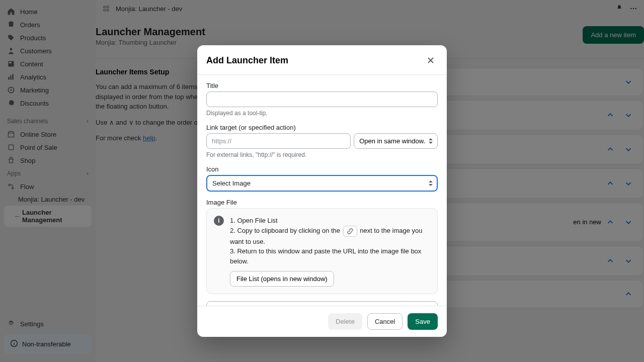  Describe the element at coordinates (322, 128) in the screenshot. I see `link-target-label: Link target (or specified action)` at that location.